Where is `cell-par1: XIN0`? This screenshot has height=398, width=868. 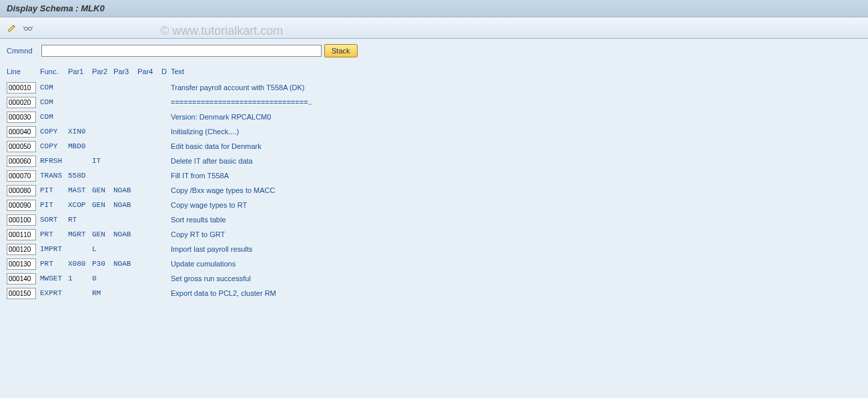
cell-par1: XIN0 is located at coordinates (80, 132).